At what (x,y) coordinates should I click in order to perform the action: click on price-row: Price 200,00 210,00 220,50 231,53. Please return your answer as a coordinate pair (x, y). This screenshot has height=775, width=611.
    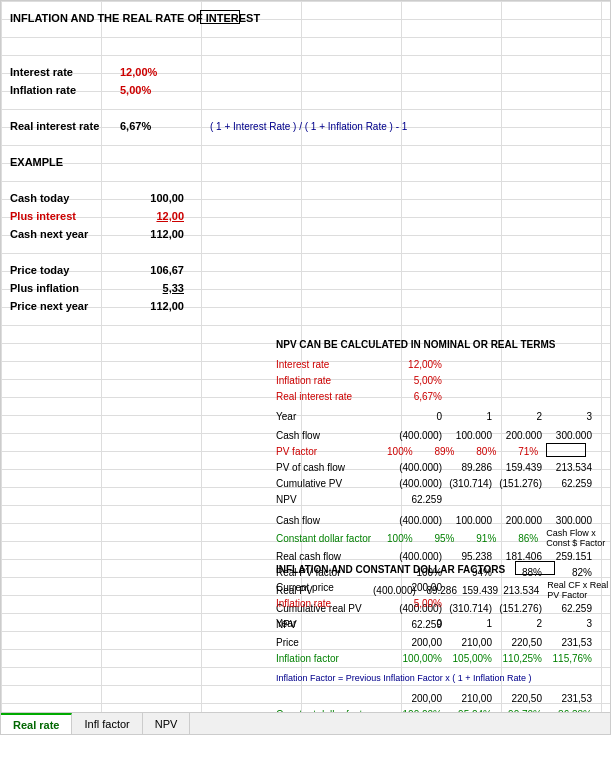
    Looking at the image, I should click on (444, 642).